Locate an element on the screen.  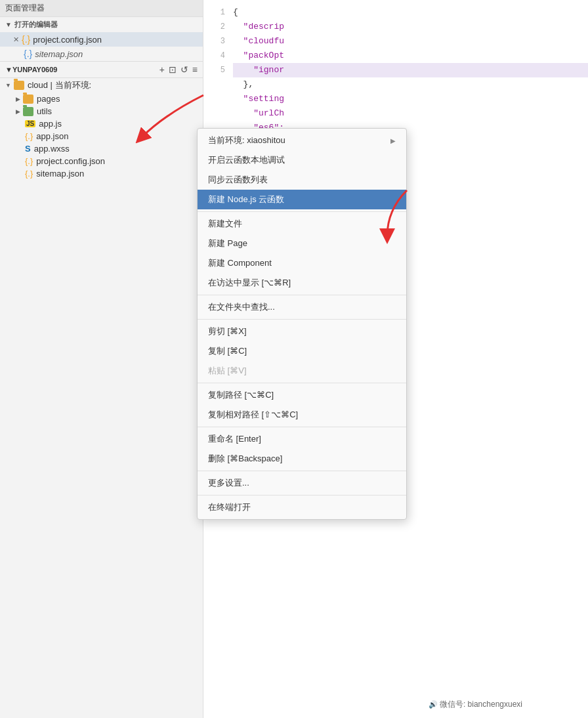
menu-item-cut-label: 剪切 [⌘X] is located at coordinates (227, 331).